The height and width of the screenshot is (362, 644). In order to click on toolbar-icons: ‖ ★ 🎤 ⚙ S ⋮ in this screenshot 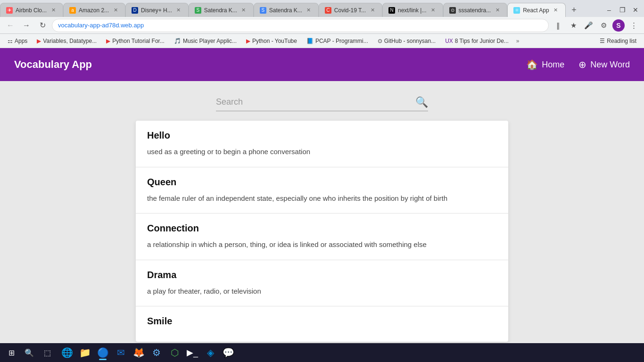, I will do `click(596, 25)`.